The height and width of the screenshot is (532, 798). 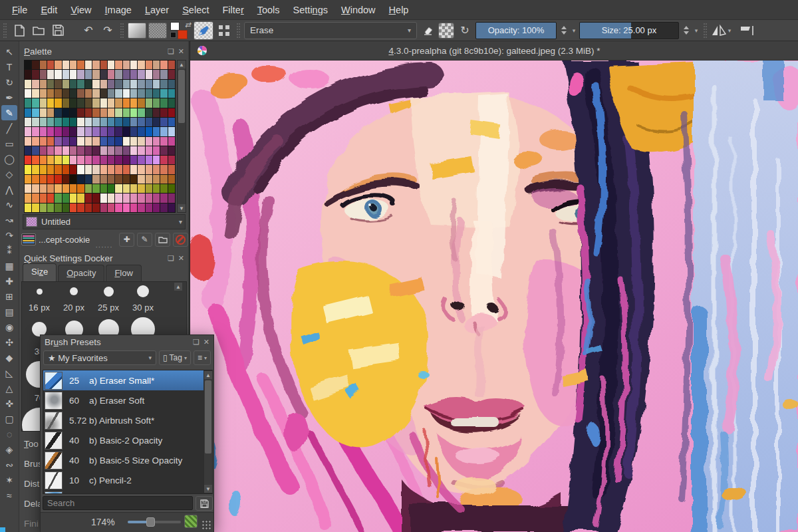 I want to click on brush-list-scrollbar: ▲ ▼, so click(x=208, y=432).